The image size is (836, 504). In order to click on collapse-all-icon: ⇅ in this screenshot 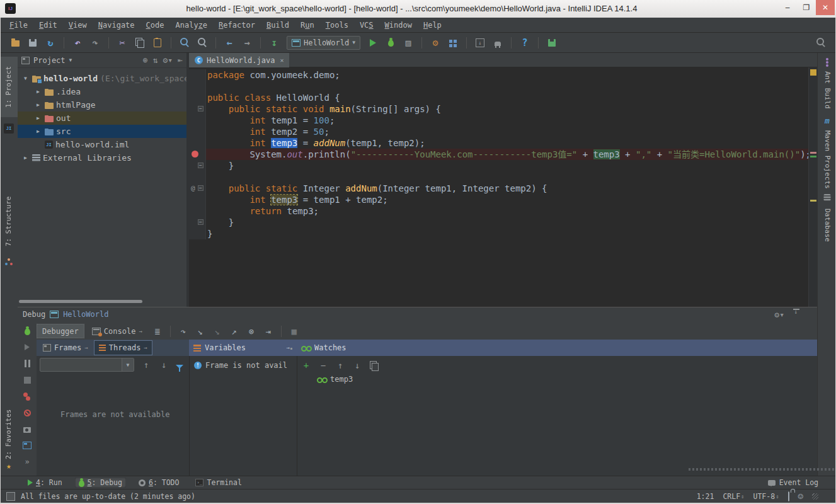, I will do `click(156, 60)`.